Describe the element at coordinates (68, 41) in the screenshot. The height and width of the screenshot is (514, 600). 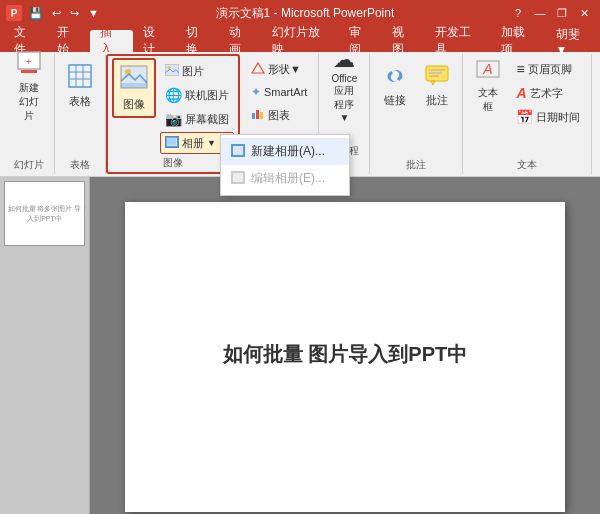
I see `tab-home: 开始` at that location.